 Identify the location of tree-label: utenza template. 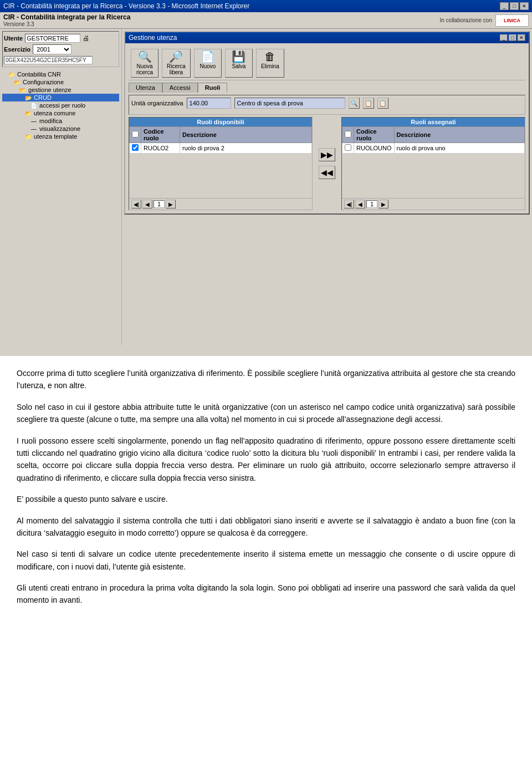
(55, 136).